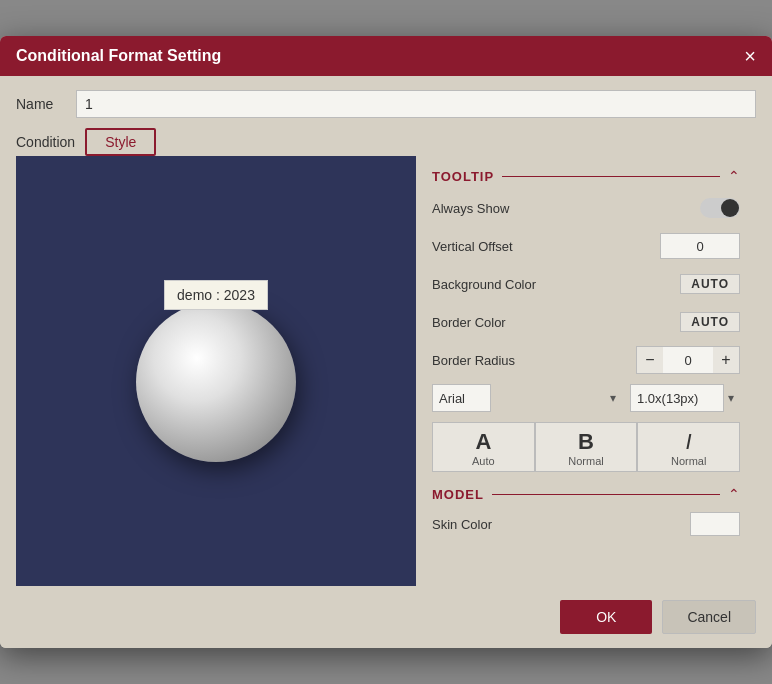 The image size is (772, 684). Describe the element at coordinates (586, 176) in the screenshot. I see `tooltip-section-header: TOOLTIP ⌃` at that location.